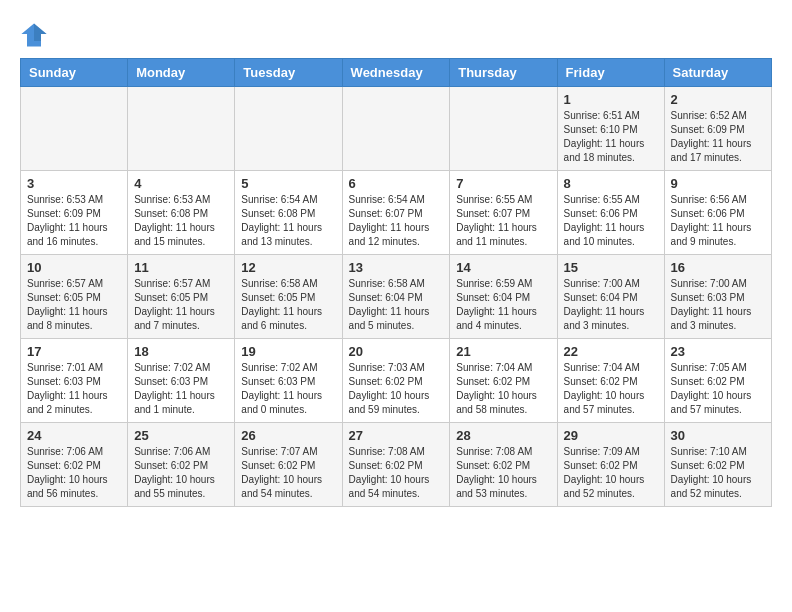 The height and width of the screenshot is (612, 792). I want to click on day-number: 13, so click(396, 268).